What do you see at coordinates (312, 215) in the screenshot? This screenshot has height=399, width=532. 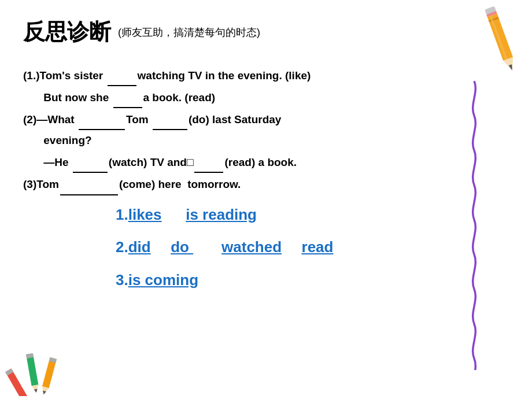 I see `answer-1: 1.likes is reading` at bounding box center [312, 215].